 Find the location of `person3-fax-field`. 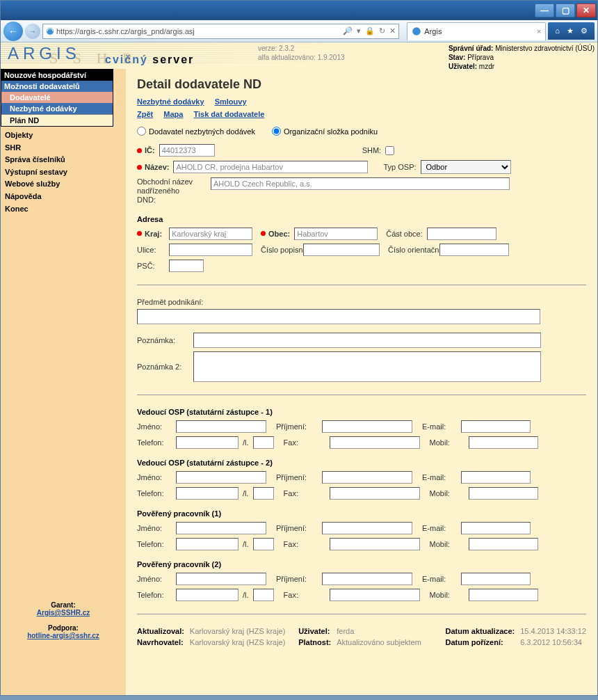

person3-fax-field is located at coordinates (375, 544).